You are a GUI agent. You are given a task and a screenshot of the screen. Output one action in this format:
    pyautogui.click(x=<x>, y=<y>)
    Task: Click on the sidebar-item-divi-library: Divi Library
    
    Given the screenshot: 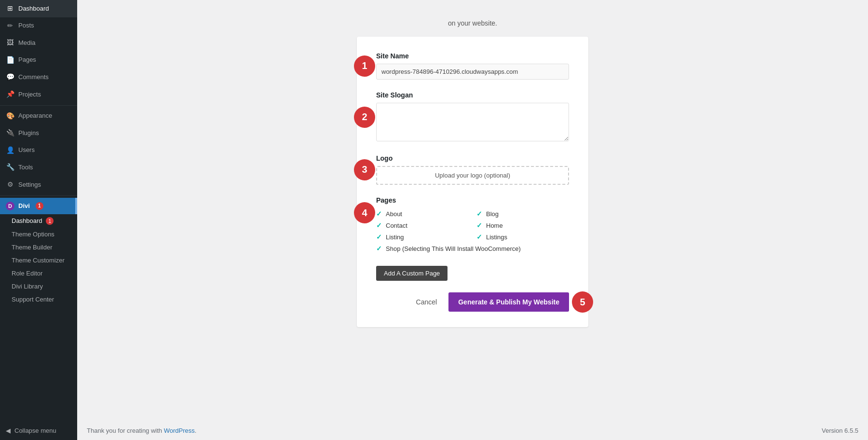 What is the action you would take?
    pyautogui.click(x=39, y=287)
    